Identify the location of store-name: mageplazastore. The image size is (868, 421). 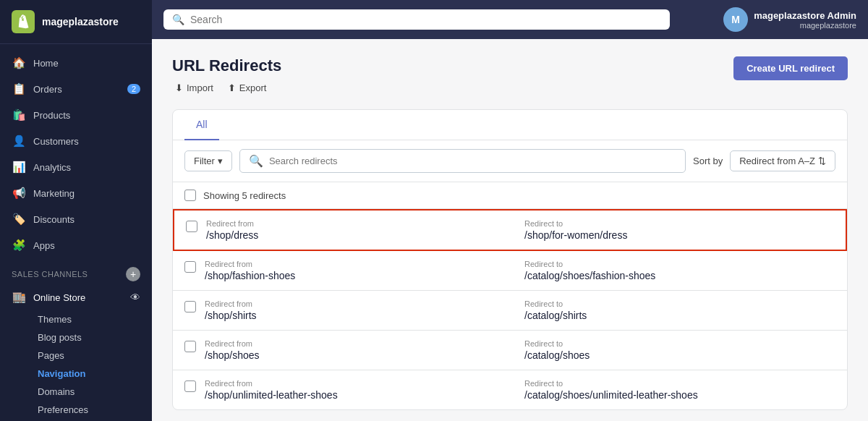
(80, 22).